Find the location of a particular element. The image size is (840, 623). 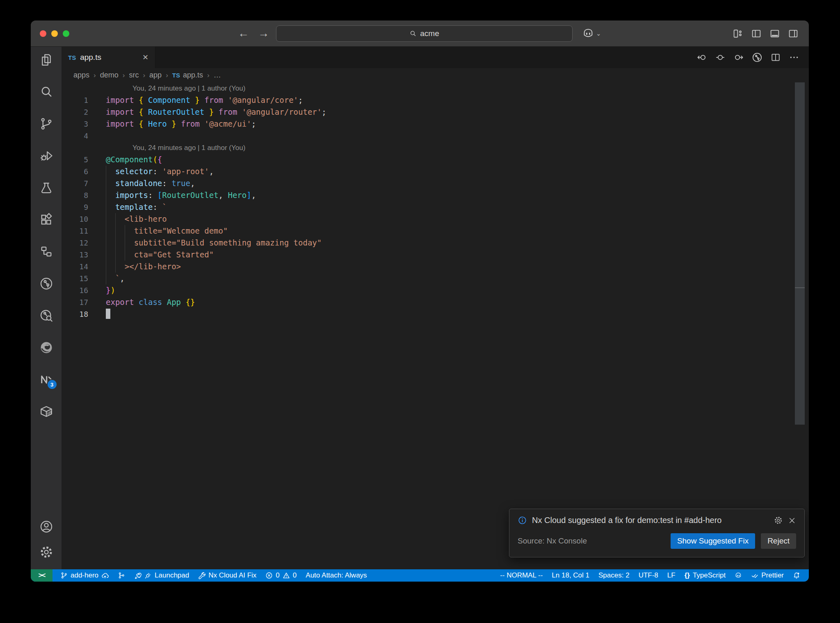

gitlens-launchpad-icon is located at coordinates (138, 575).